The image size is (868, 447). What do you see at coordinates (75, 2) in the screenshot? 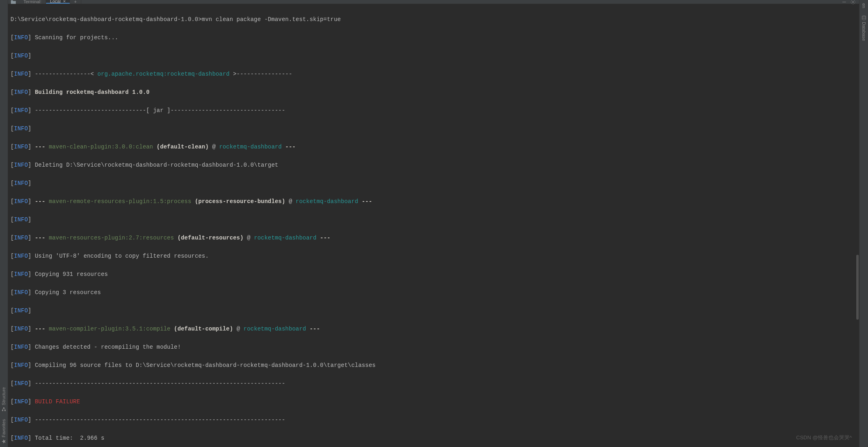
I see `add-tab-button: +` at bounding box center [75, 2].